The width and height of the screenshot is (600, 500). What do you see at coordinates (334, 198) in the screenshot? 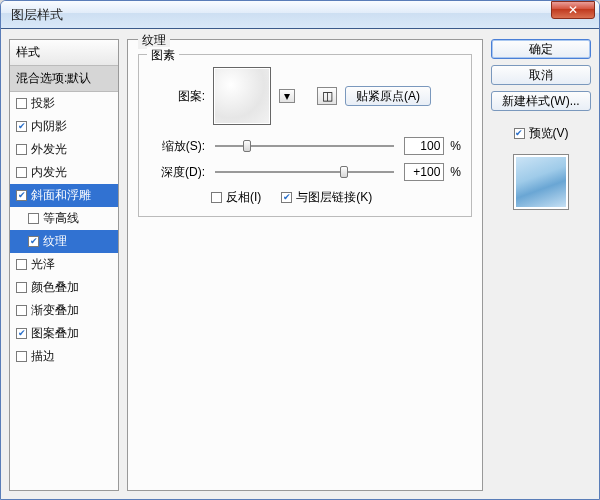
I see `link-label: 与图层链接(K)` at bounding box center [334, 198].